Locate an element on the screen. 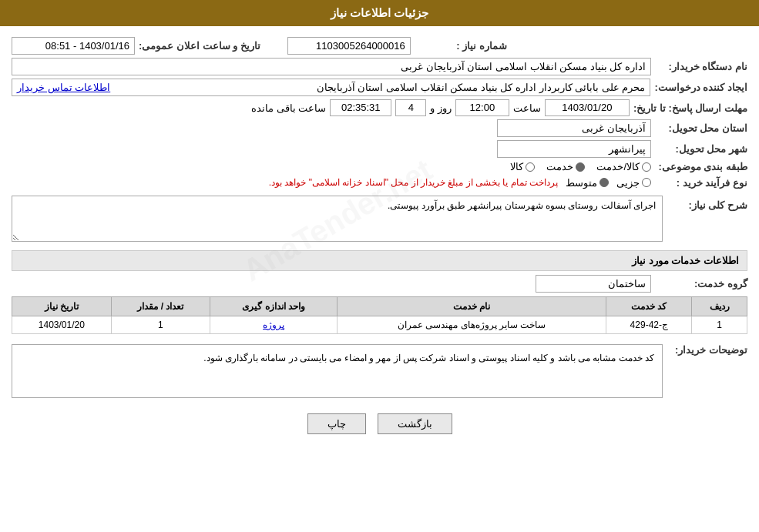 This screenshot has height=532, width=759. cell-unit: پروژه is located at coordinates (274, 325).